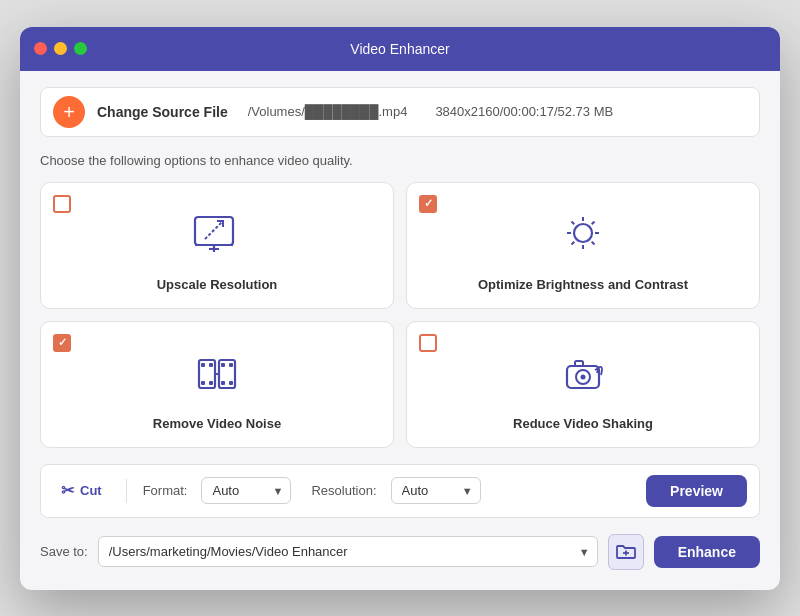 The height and width of the screenshot is (616, 800). What do you see at coordinates (436, 490) in the screenshot?
I see `resolution-select: Auto 4K 1080p 720p 480p` at bounding box center [436, 490].